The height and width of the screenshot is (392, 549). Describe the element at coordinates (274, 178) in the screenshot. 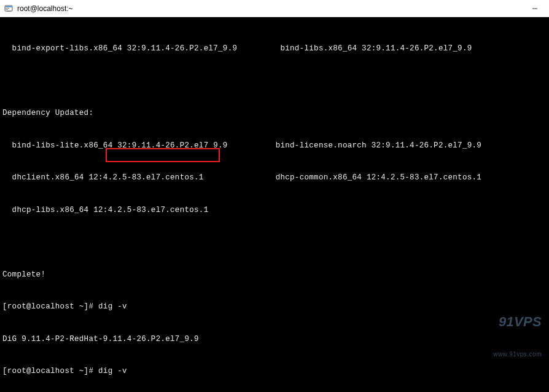

I see `terminal-line: dhclient.x86_64 12:4.2.5-83.el7.centos.1…` at that location.